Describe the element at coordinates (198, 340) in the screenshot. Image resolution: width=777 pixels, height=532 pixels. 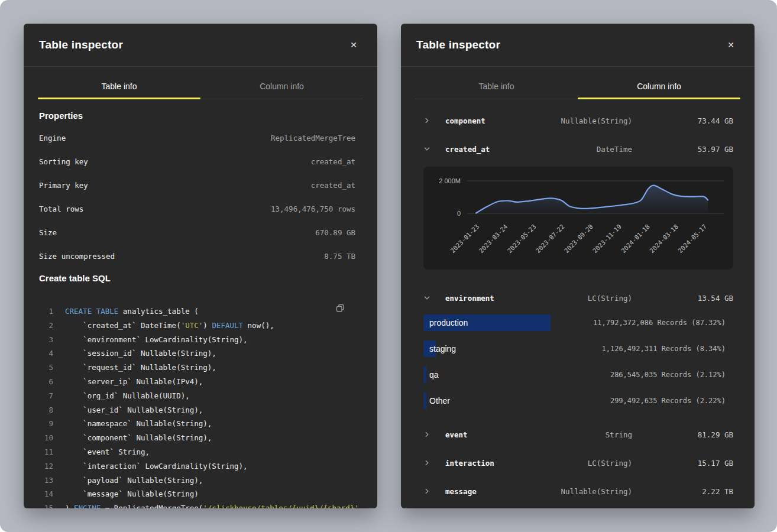
I see `sql-line: 3 `environment` LowCardinality(String),` at that location.